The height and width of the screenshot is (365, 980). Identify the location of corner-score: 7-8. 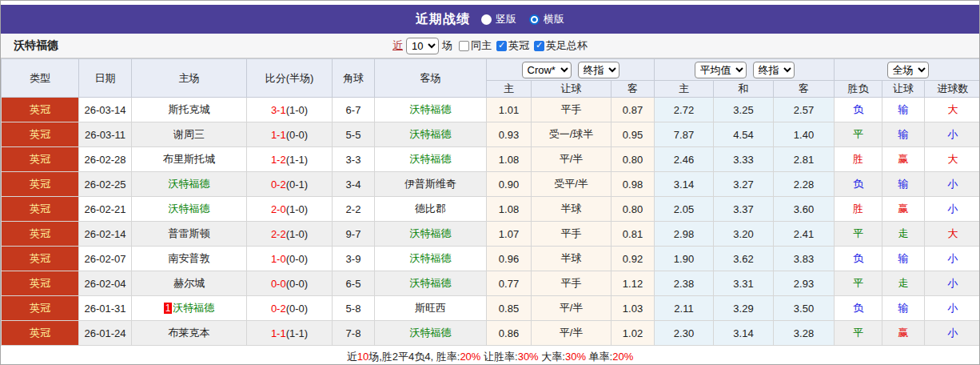
(353, 333).